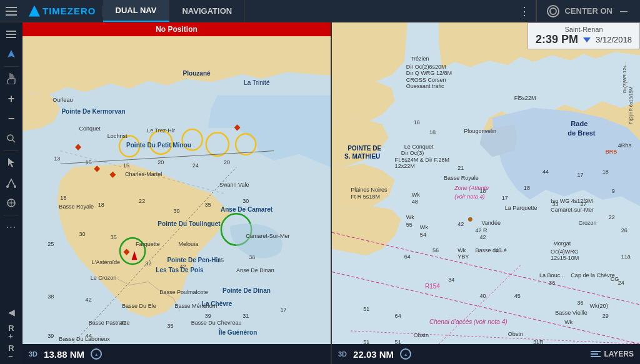 The height and width of the screenshot is (364, 640). What do you see at coordinates (625, 77) in the screenshot?
I see `svg-text: Oc(3)WR 12s...` at bounding box center [625, 77].